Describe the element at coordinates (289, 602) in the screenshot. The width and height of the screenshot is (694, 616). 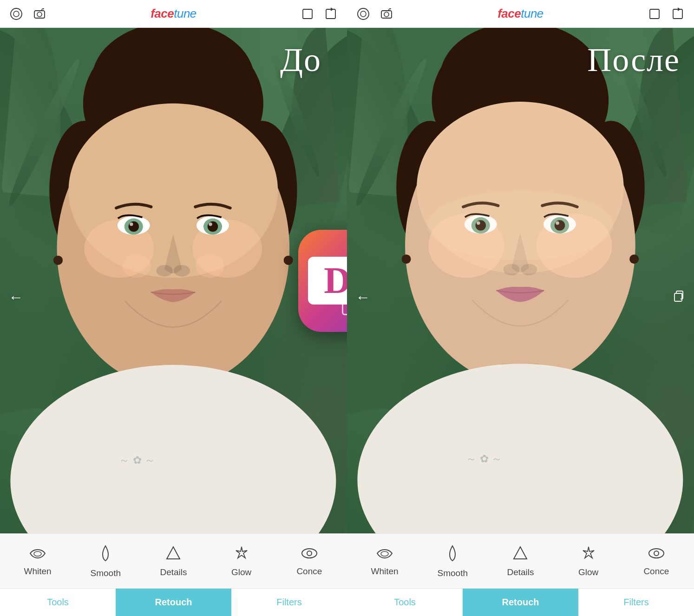
I see `tab-filters-left: Filters` at that location.